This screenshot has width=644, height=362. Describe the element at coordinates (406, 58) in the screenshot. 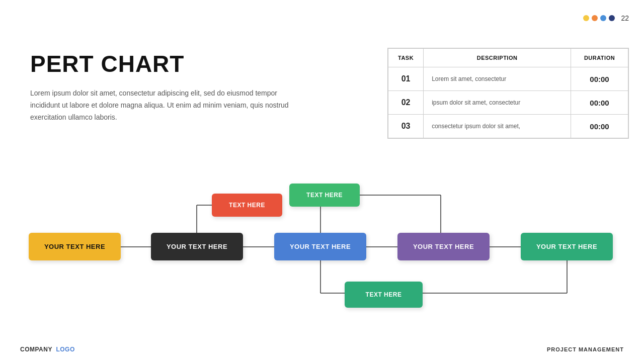

I see `col-task: TASK` at that location.